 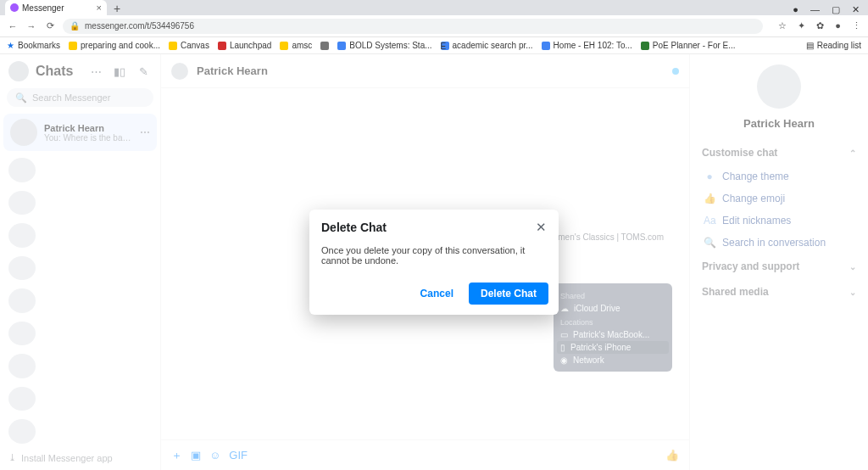 I want to click on minimize-icon: —, so click(x=815, y=10).